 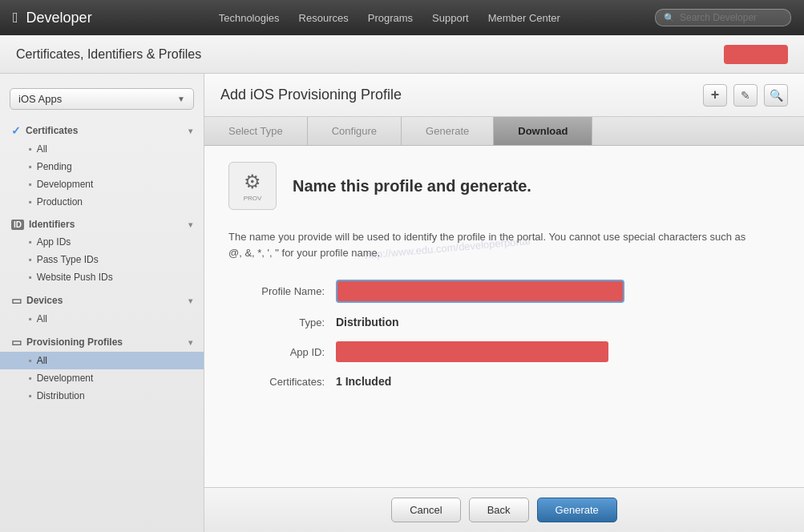 I want to click on generate-button: Generate, so click(x=577, y=510).